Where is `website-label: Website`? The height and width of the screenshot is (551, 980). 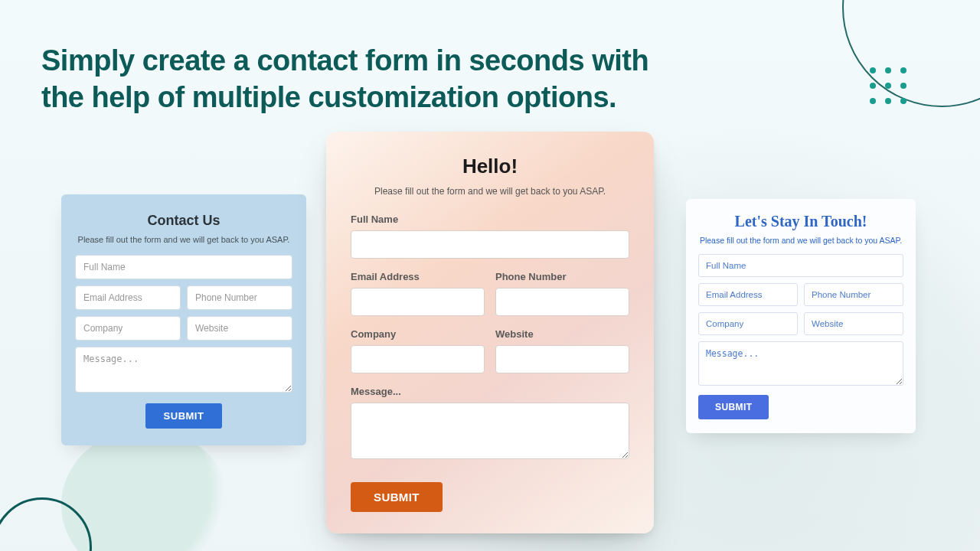
website-label: Website is located at coordinates (562, 334).